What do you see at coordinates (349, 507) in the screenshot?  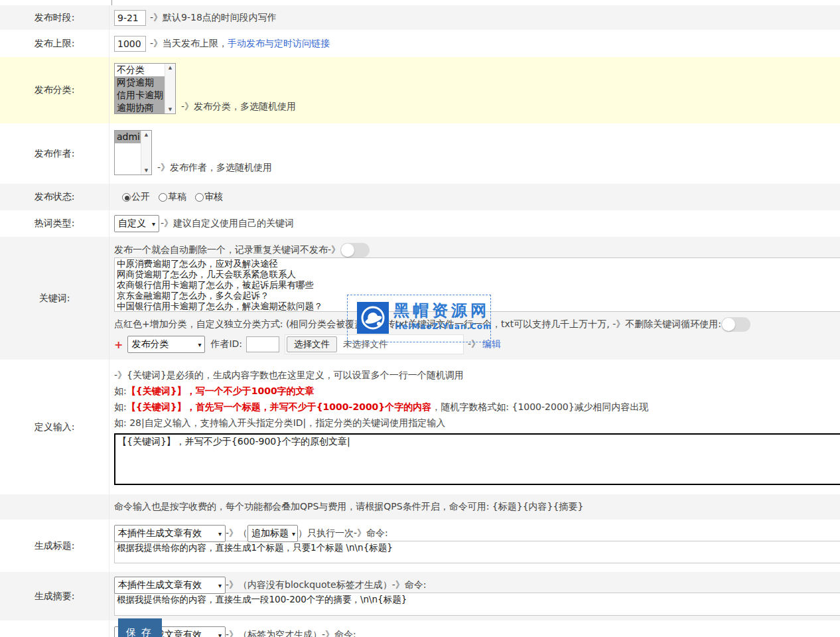 I see `qps-note-text: 命令输入也是按字收费的，每个功能都会叠加QPS与费用，请根据QPS条件开启，命令…` at bounding box center [349, 507].